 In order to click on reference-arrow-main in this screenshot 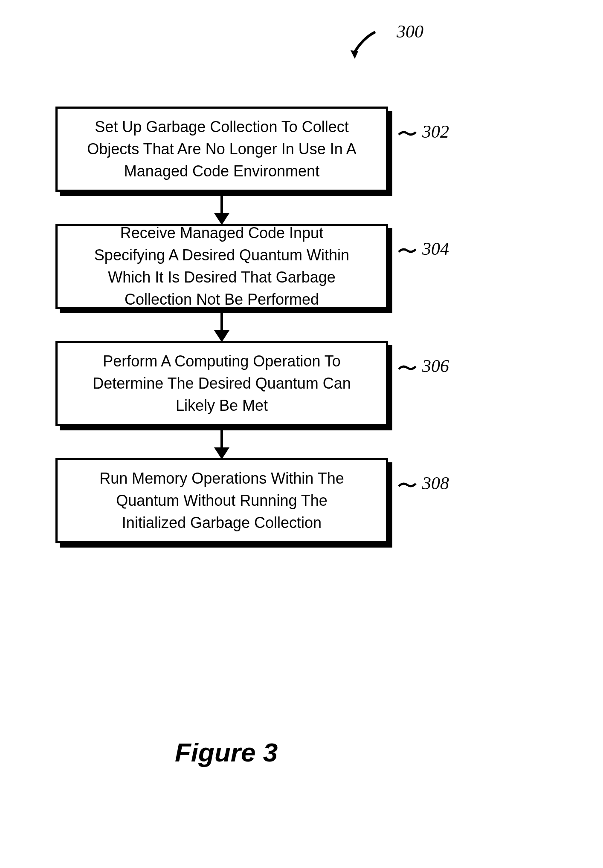, I will do `click(371, 46)`.